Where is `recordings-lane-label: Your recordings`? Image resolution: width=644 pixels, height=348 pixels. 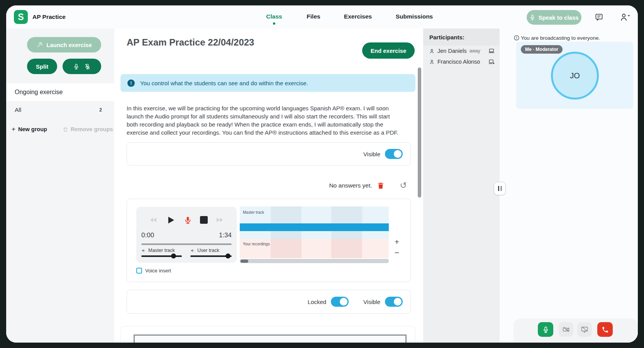 recordings-lane-label: Your recordings is located at coordinates (256, 244).